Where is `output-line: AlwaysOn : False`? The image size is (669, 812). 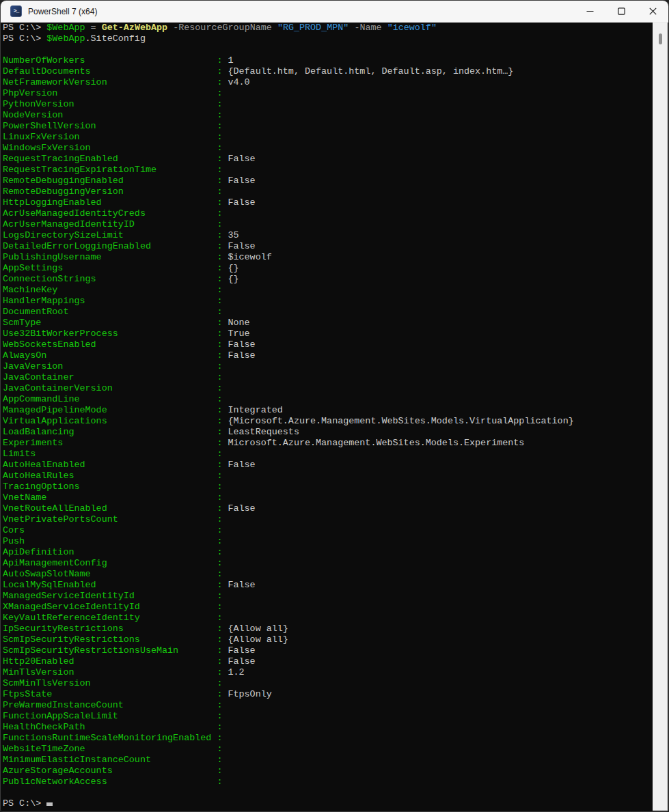
output-line: AlwaysOn : False is located at coordinates (328, 356).